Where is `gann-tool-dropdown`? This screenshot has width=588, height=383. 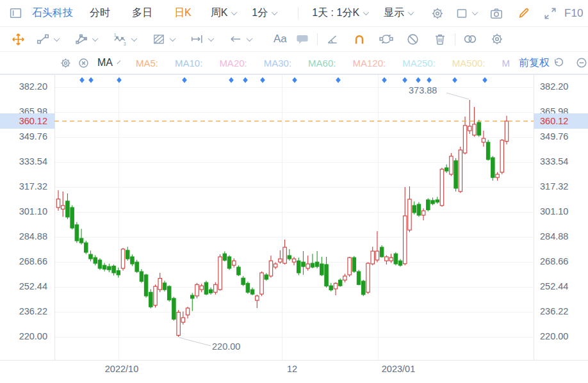
gann-tool-dropdown is located at coordinates (163, 39).